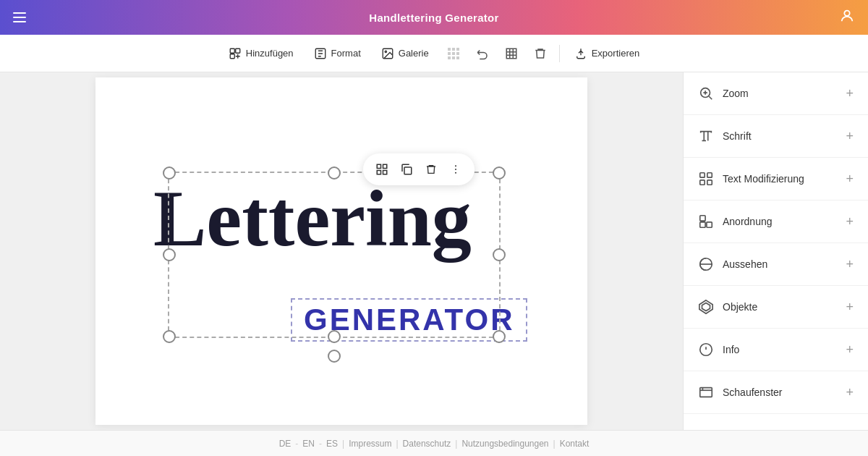 The height and width of the screenshot is (456, 868). I want to click on duplicate-button, so click(407, 169).